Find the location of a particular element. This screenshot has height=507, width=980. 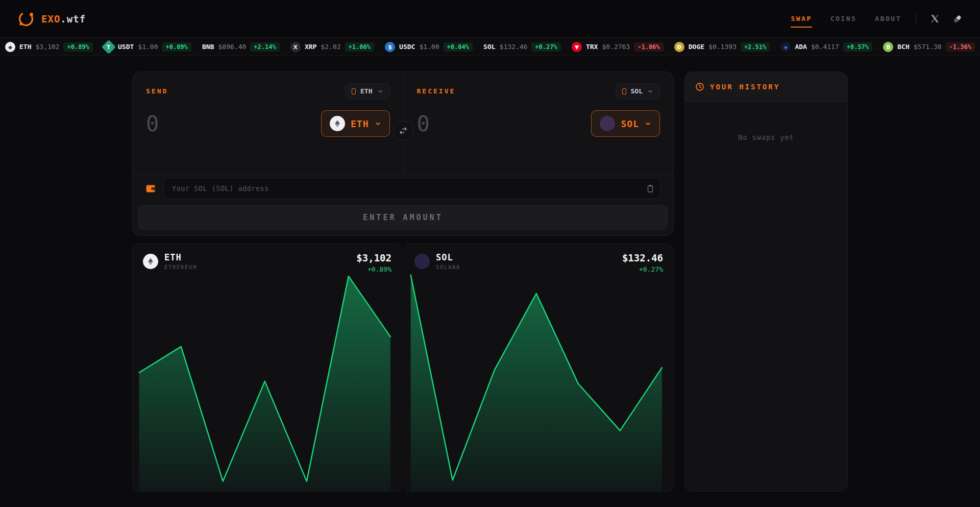

app-header: EXO.wtf SWAP COINS ABOUT is located at coordinates (490, 19).